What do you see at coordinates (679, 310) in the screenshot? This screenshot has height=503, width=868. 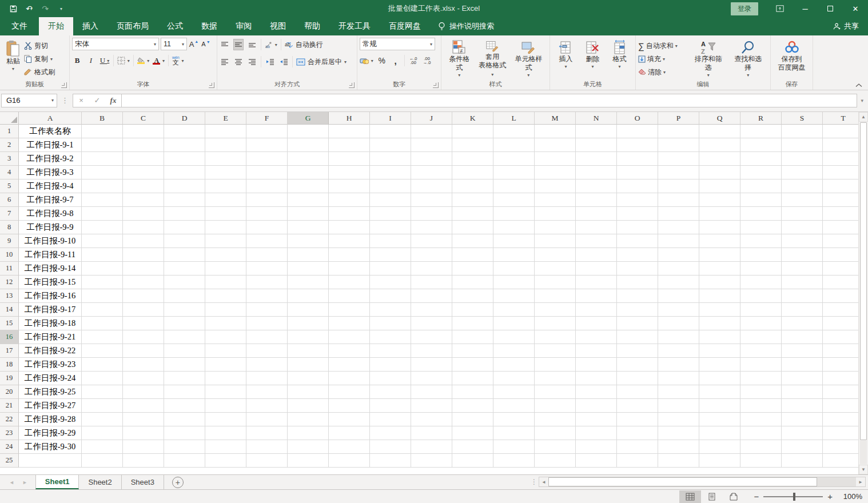 I see `cell-P14` at bounding box center [679, 310].